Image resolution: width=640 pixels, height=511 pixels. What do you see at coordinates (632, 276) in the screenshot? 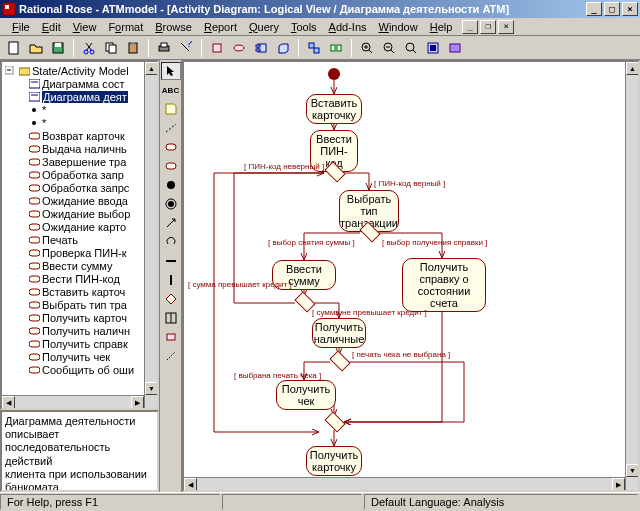
I see `canvas-vscroll: ▲ ▼` at bounding box center [632, 276].